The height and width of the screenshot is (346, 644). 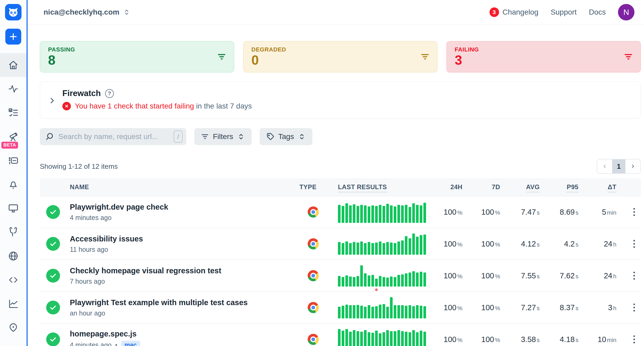 I want to click on raccoon-icon, so click(x=13, y=12).